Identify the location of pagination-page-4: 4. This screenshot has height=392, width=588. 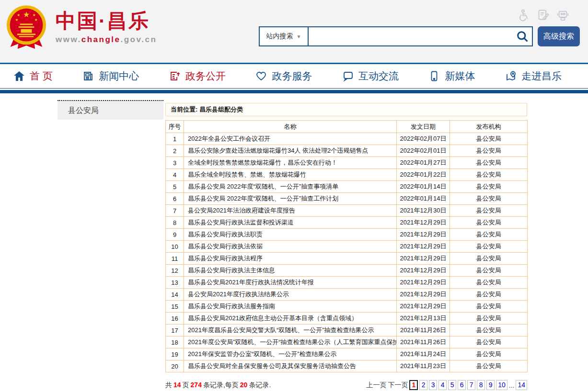
(443, 385).